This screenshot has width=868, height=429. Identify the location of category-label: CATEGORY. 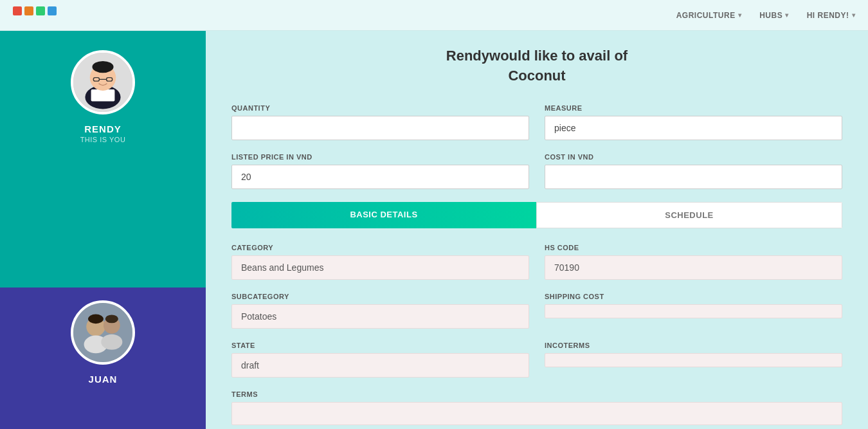
(381, 248).